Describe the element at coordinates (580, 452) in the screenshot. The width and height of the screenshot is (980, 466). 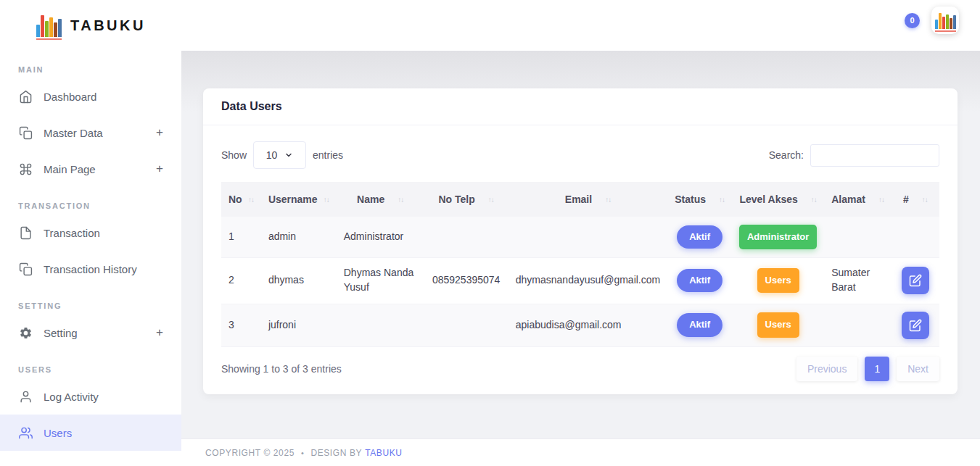
I see `page-footer: COPYRIGHT © 2025 • DESIGN BY TABUKU` at that location.